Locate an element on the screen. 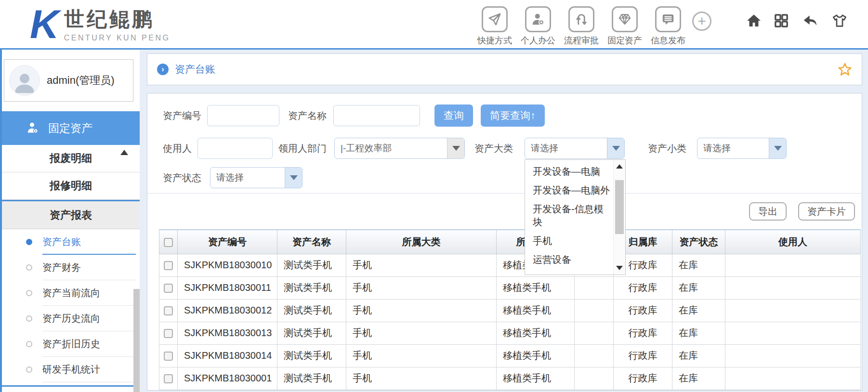 This screenshot has height=392, width=868. sidebar-group-asset-reports: 资产报表 is located at coordinates (71, 215).